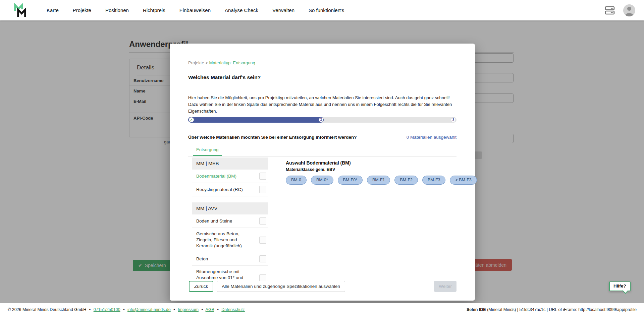  Describe the element at coordinates (188, 310) in the screenshot. I see `footer-link-impressum: Impressum` at that location.